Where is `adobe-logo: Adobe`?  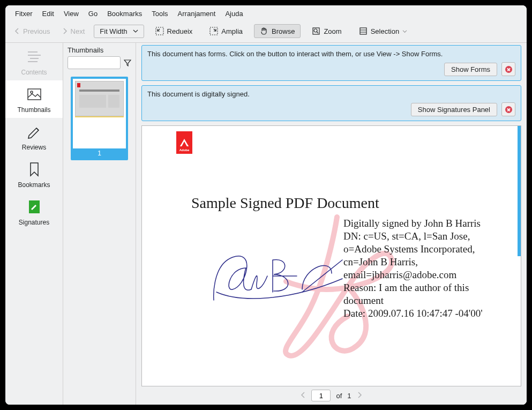
adobe-logo: Adobe is located at coordinates (184, 143).